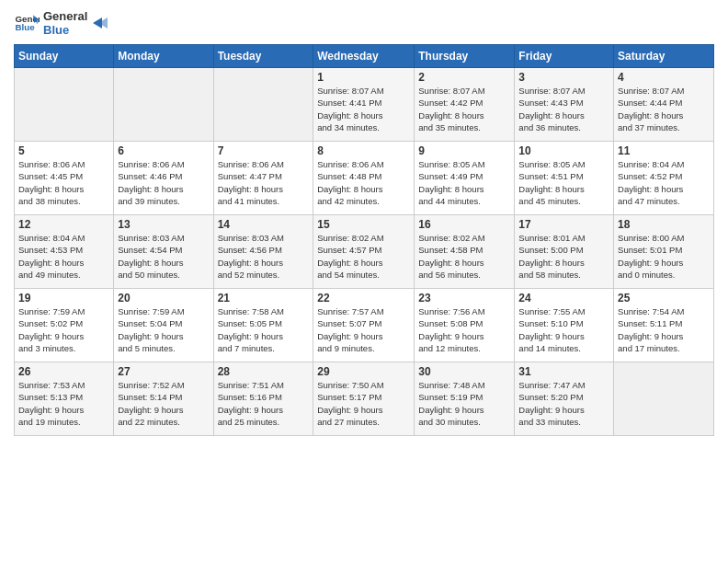 This screenshot has height=563, width=728. I want to click on day-number: 29, so click(364, 372).